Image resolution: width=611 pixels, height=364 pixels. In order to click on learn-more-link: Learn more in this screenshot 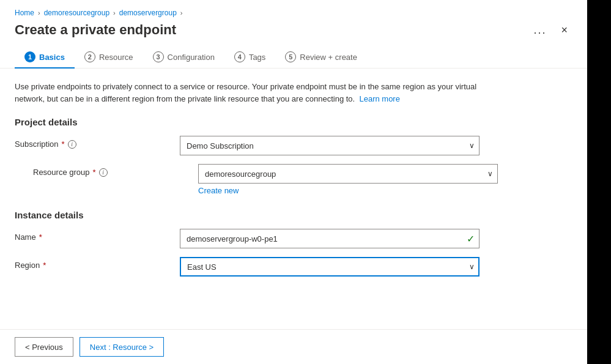, I will do `click(379, 99)`.